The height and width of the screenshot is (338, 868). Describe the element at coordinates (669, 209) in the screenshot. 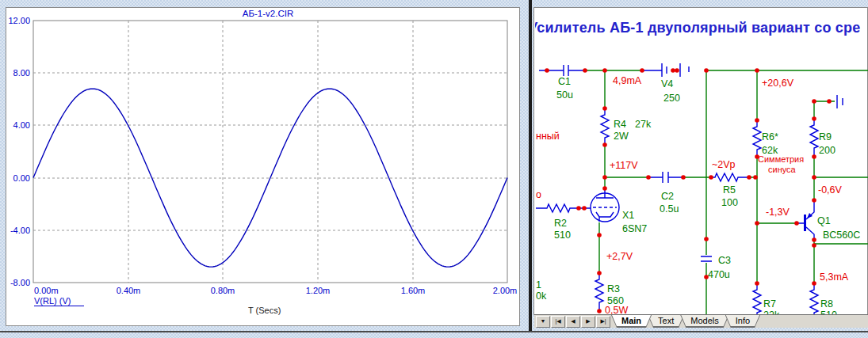

I see `schematic-label-value: 0.5u` at that location.